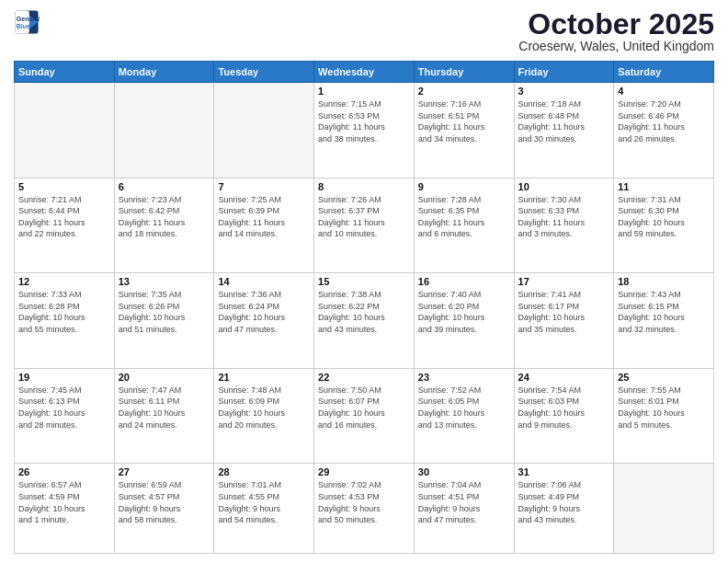 The height and width of the screenshot is (563, 728). Describe the element at coordinates (364, 72) in the screenshot. I see `calendar-header-row: SundayMondayTuesdayWednesdayThursdayFrid…` at that location.